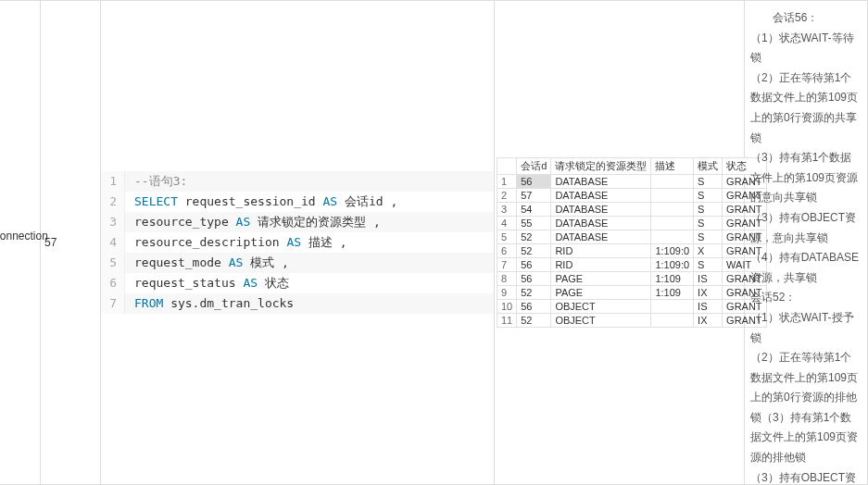 The image size is (868, 485). What do you see at coordinates (632, 209) in the screenshot?
I see `table-row: 354DATABASESGRANT` at bounding box center [632, 209].